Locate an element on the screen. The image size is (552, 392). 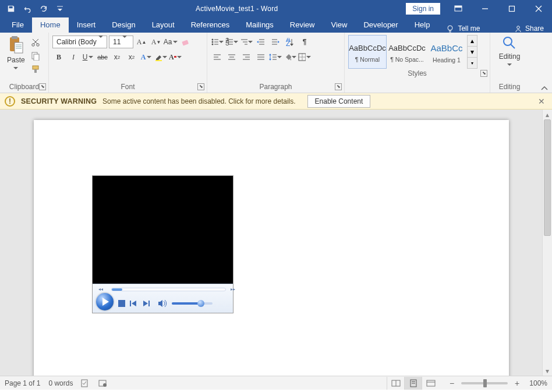
minimize-button is located at coordinates (485, 9).